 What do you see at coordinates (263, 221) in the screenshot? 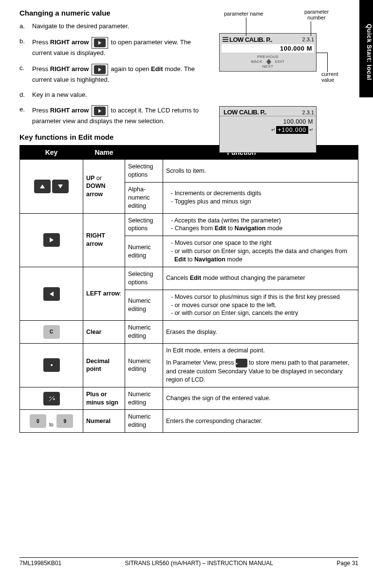
I see `fn-item: Accepts the data (writes the parameter)` at bounding box center [263, 221].